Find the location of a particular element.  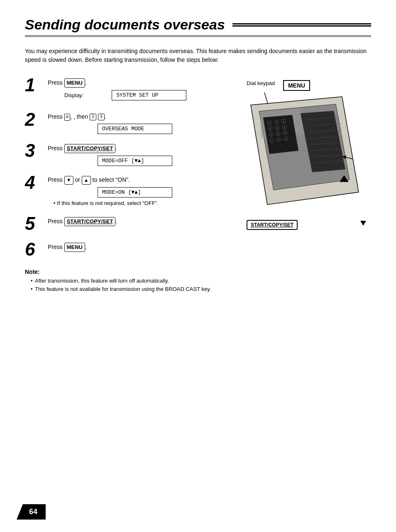

step-6-content: Press MENU. is located at coordinates (141, 247).